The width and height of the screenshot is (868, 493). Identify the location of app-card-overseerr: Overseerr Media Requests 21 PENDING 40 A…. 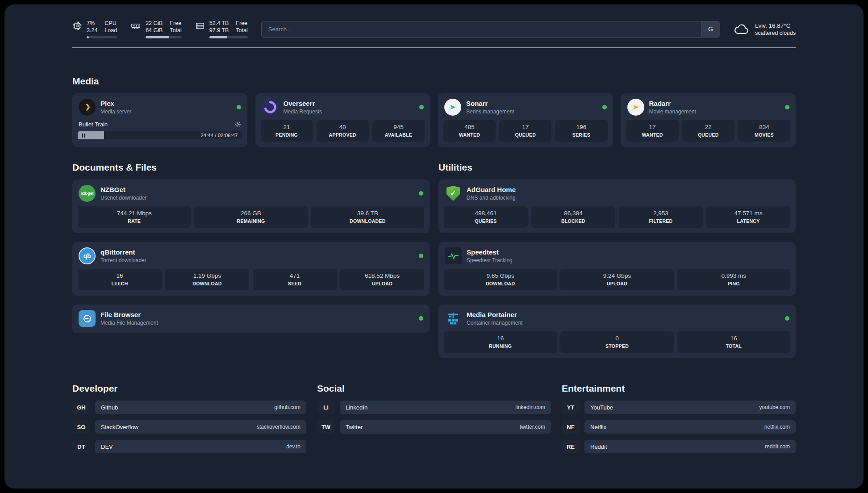
(343, 120).